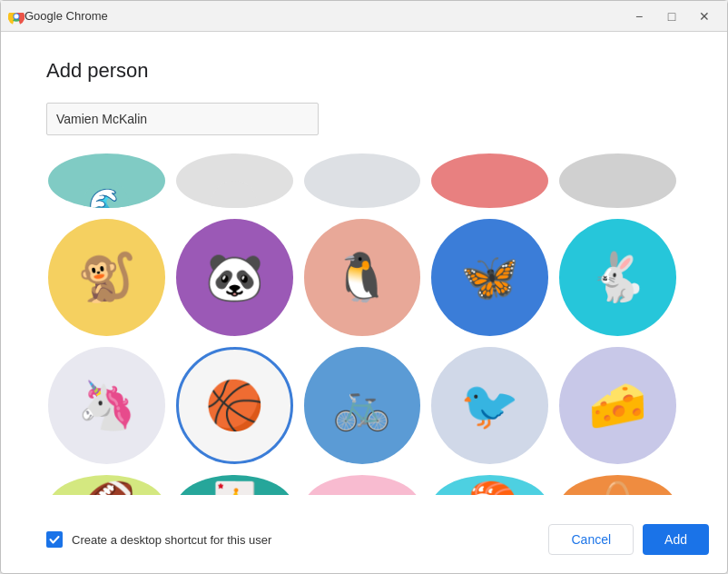 The image size is (728, 574). I want to click on avatar-item: 🐇, so click(617, 278).